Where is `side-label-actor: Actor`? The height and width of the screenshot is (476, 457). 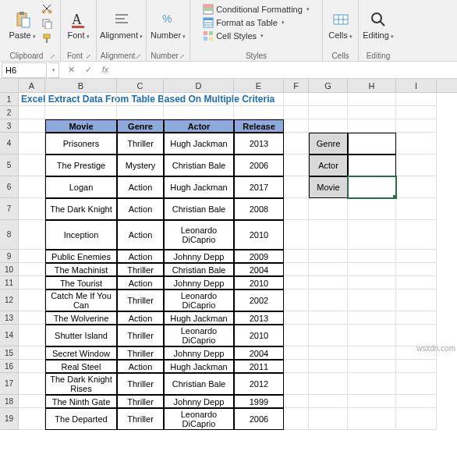 side-label-actor: Actor is located at coordinates (328, 165).